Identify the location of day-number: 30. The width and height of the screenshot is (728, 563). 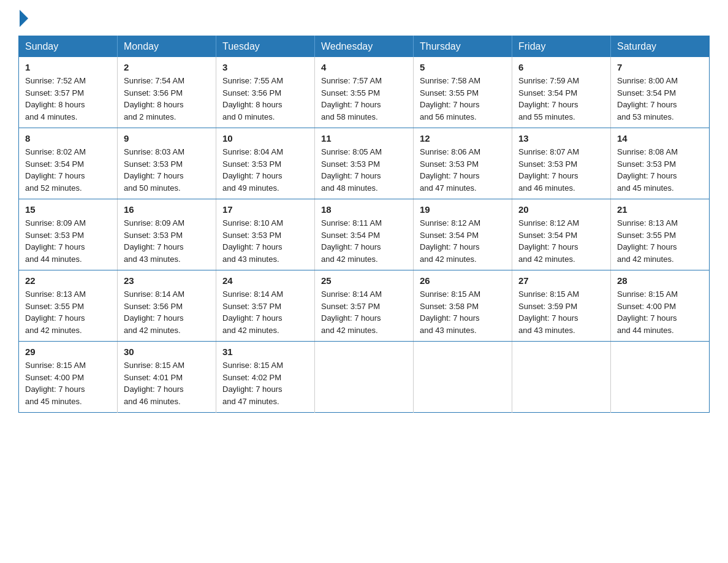
(167, 352).